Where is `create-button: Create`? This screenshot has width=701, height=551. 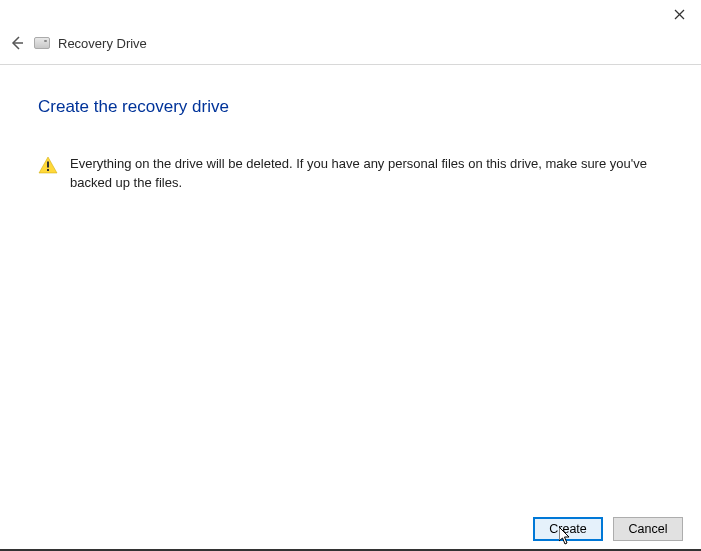
create-button: Create is located at coordinates (568, 529).